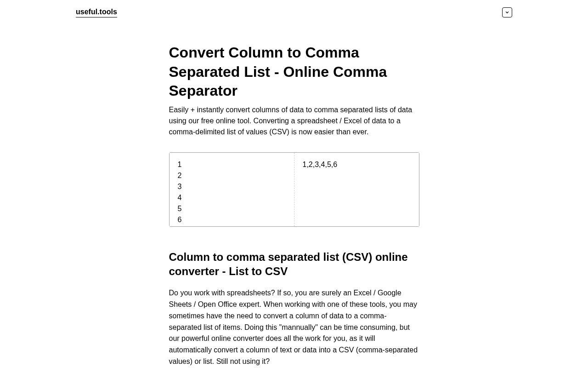 The width and height of the screenshot is (588, 368). I want to click on header: useful.tools, so click(294, 12).